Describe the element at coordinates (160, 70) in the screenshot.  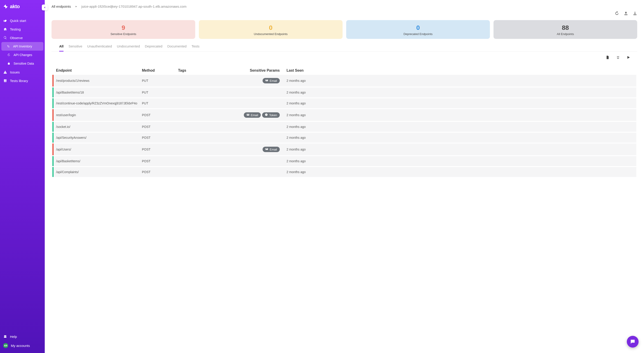
I see `col-method: Method` at that location.